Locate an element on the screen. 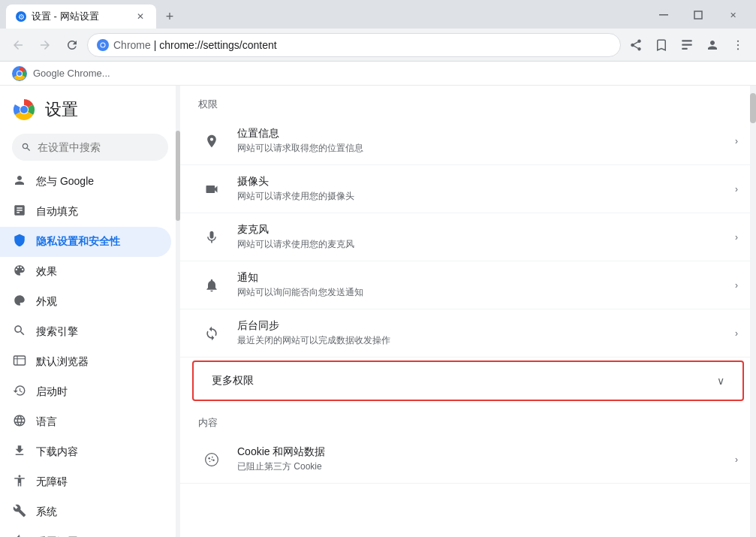  background-sync-title: 后台同步 is located at coordinates (486, 326).